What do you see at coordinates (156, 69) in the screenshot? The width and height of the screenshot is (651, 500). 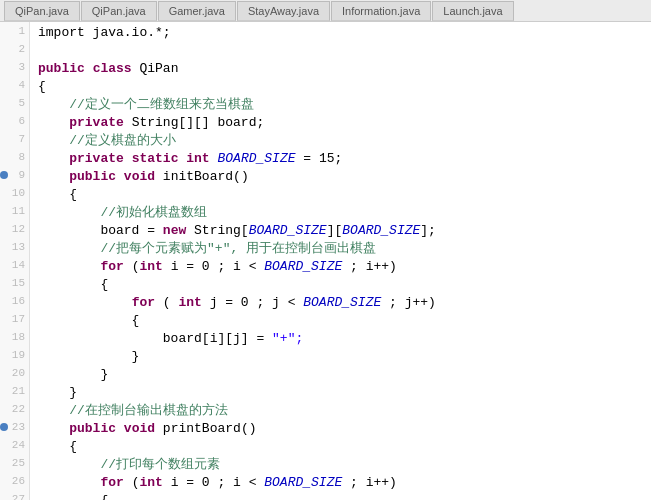 I see `code-token: QiPan` at bounding box center [156, 69].